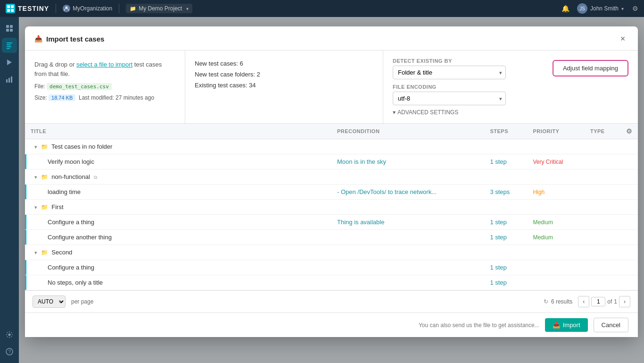  Describe the element at coordinates (590, 67) in the screenshot. I see `adjust-button-wrapper: Adjust field mapping` at that location.